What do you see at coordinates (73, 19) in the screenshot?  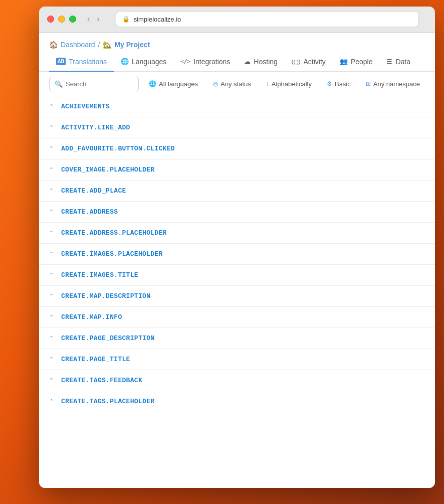 I see `fullscreen-button` at bounding box center [73, 19].